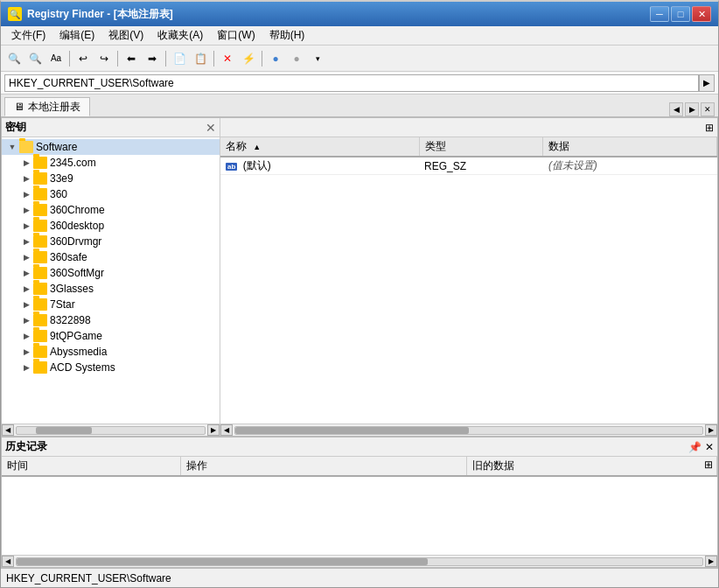 The width and height of the screenshot is (719, 588). What do you see at coordinates (692, 109) in the screenshot?
I see `tab-next-button: ▶` at bounding box center [692, 109].